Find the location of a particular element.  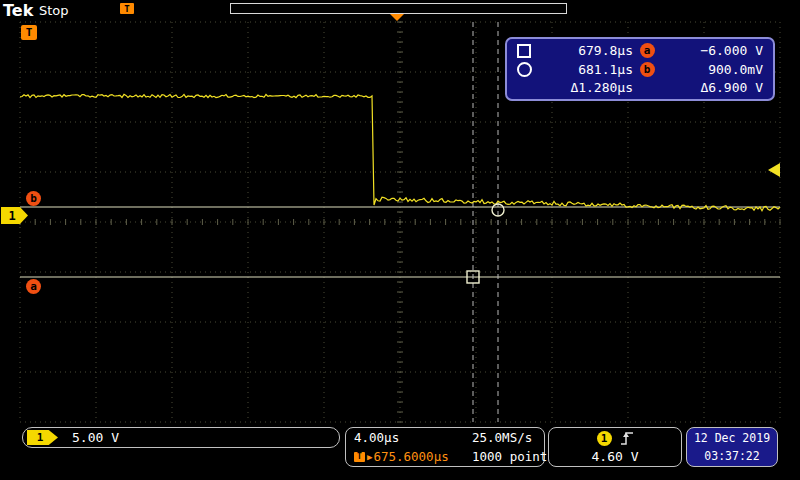

delta-voltage: Δ6.900 V is located at coordinates (717, 88).